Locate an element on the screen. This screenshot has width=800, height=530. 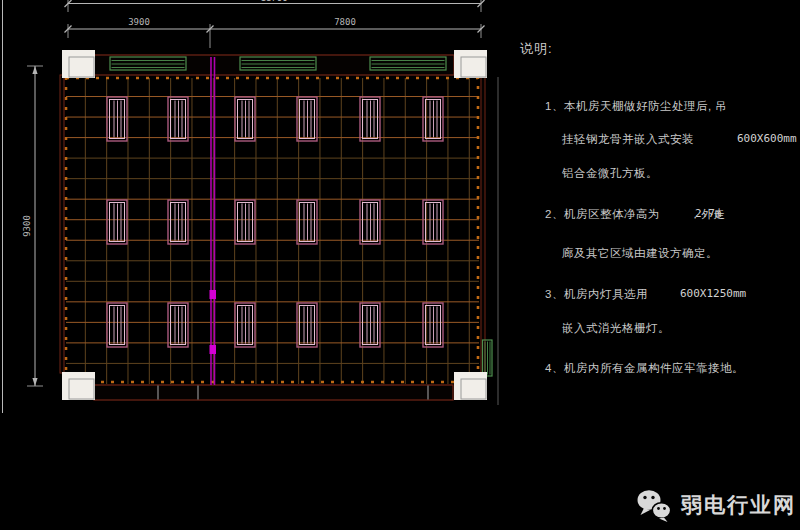
dimension-label: 3900 is located at coordinates (139, 22).